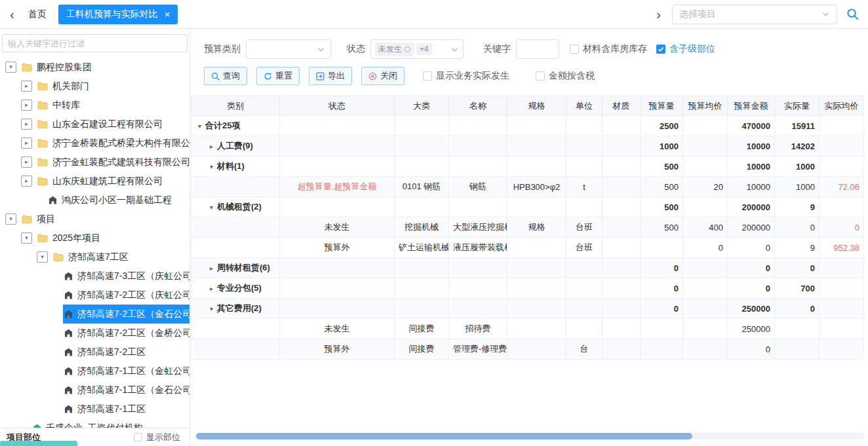 The image size is (868, 446). Describe the element at coordinates (94, 200) in the screenshot. I see `tree-node: 鸿庆公司小区一期基础工程` at that location.